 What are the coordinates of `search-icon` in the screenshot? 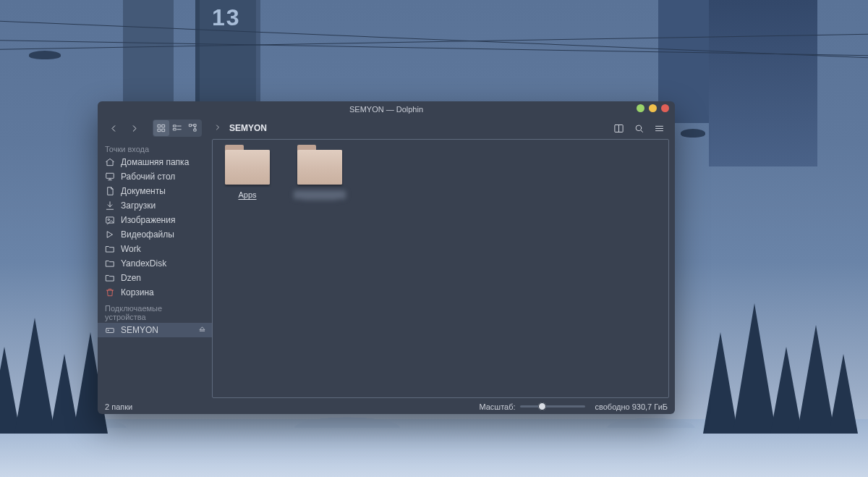 It's located at (639, 129).